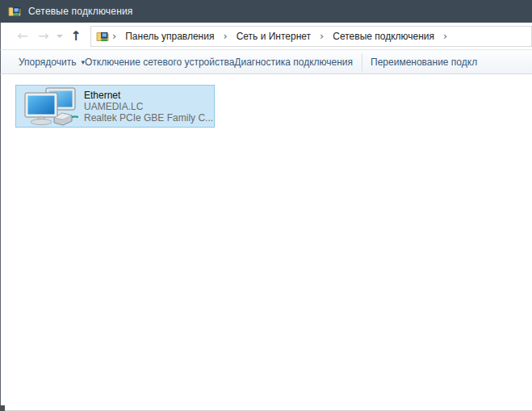 This screenshot has height=411, width=532. Describe the element at coordinates (149, 107) in the screenshot. I see `connection-network: UAMEDIA.LC` at that location.